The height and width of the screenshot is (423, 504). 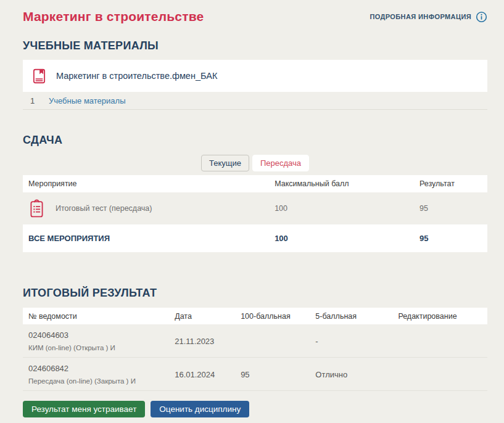 What do you see at coordinates (255, 101) in the screenshot?
I see `materials-list-row: 1 Учебные материалы` at bounding box center [255, 101].